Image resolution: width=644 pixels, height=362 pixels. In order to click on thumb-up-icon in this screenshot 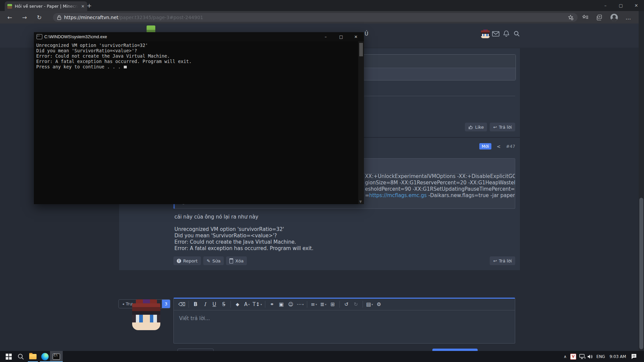, I will do `click(471, 127)`.